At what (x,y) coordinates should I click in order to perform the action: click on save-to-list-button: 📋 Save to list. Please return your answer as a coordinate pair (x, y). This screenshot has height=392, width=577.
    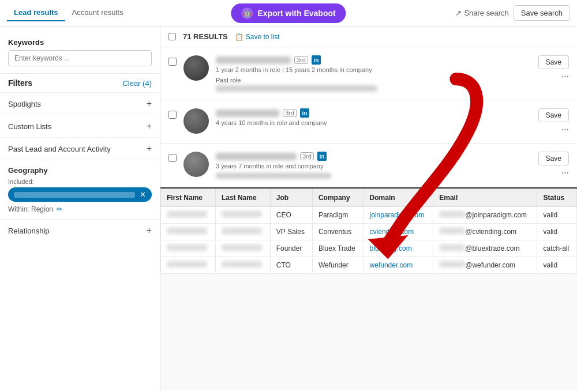
    Looking at the image, I should click on (257, 37).